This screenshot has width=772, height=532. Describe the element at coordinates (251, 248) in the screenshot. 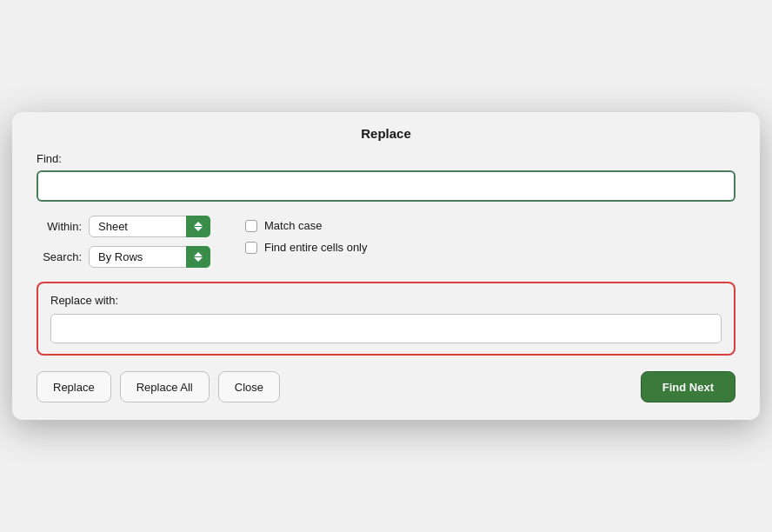

I see `entire-cells-checkbox` at that location.